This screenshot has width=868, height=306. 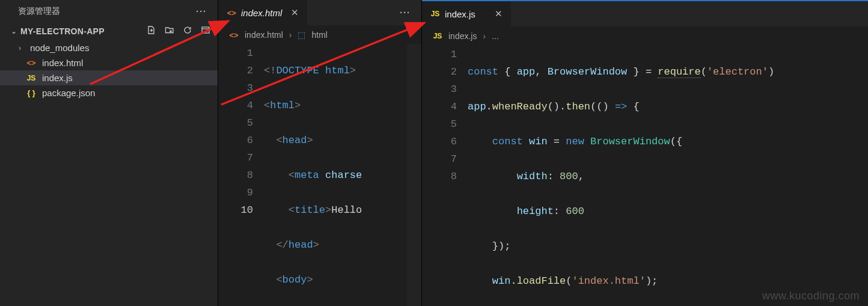 I want to click on project-header: ⌄ MY-ELECTRON-APP, so click(x=109, y=31).